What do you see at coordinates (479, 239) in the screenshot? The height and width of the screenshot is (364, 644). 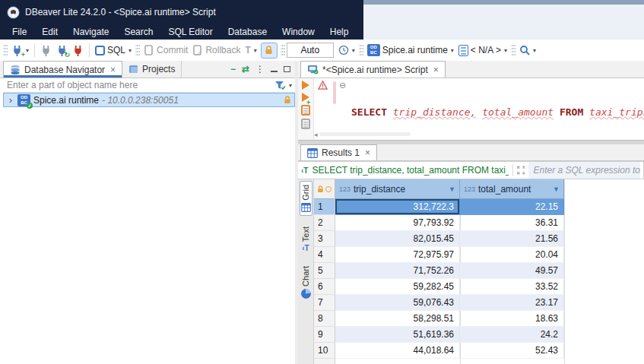 I see `table-row: 3 82,015.45 21.56` at bounding box center [479, 239].